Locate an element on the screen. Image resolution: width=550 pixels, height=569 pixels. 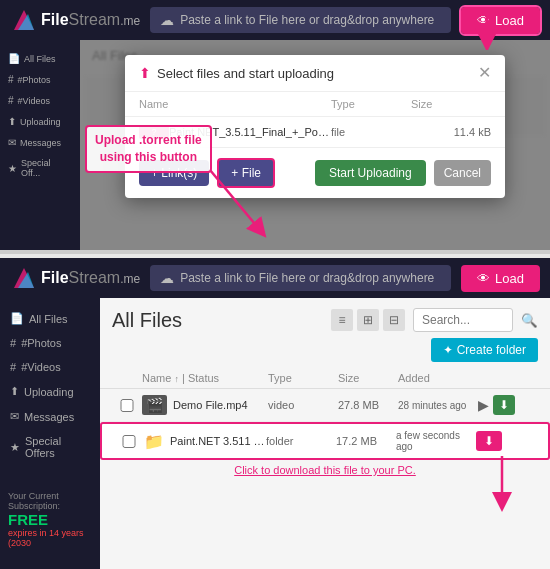
load-btn-label: Load is located at coordinates (510, 20).